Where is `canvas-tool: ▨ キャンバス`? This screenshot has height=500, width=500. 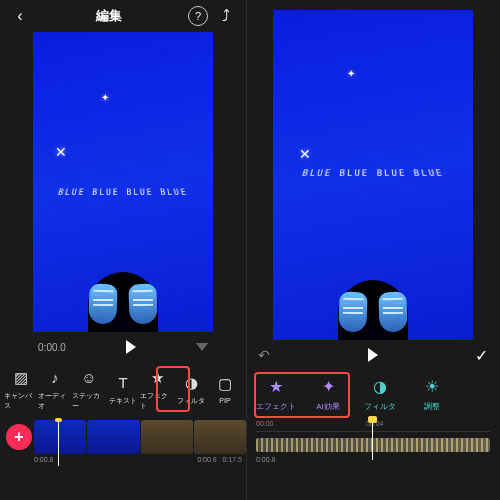
canvas-tool: ▨ キャンバス is located at coordinates (21, 390).